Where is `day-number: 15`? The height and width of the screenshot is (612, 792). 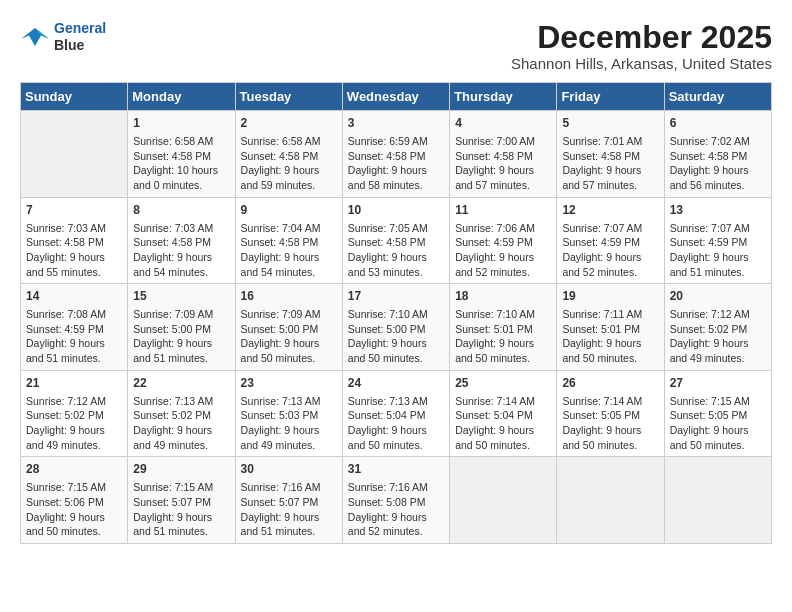 day-number: 15 is located at coordinates (181, 296).